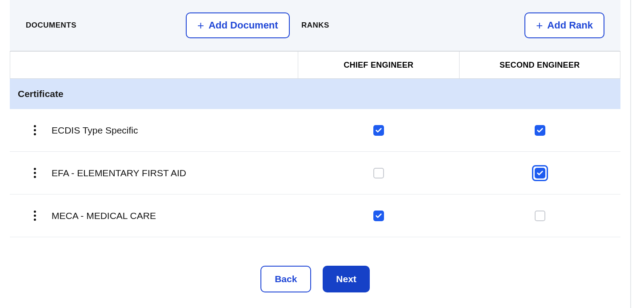 This screenshot has width=644, height=308. I want to click on table-header-rank-second-engineer: SECOND ENGINEER, so click(540, 65).